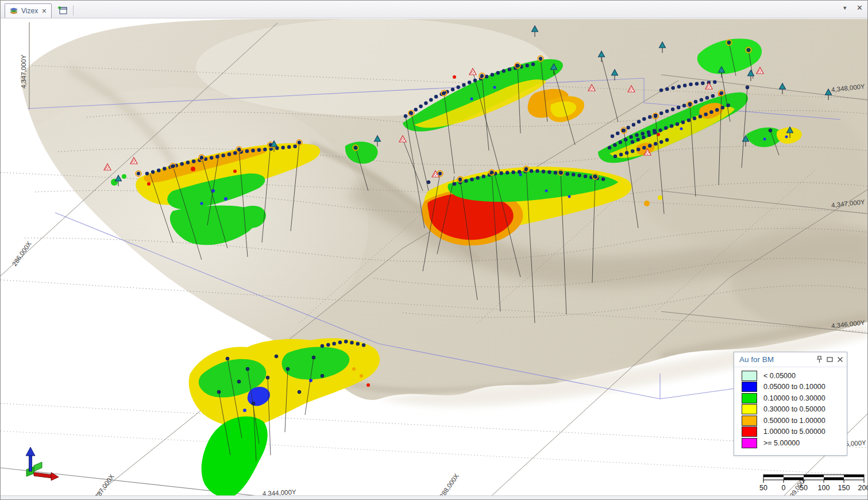 This screenshot has width=868, height=500. I want to click on new-vizex-tab-button, so click(63, 10).